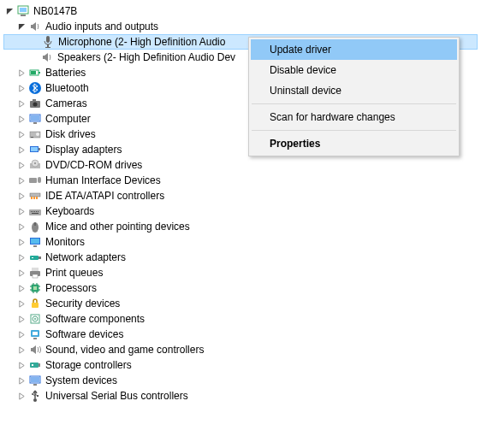 This screenshot has height=448, width=481. I want to click on monitor-icon, so click(35, 242).